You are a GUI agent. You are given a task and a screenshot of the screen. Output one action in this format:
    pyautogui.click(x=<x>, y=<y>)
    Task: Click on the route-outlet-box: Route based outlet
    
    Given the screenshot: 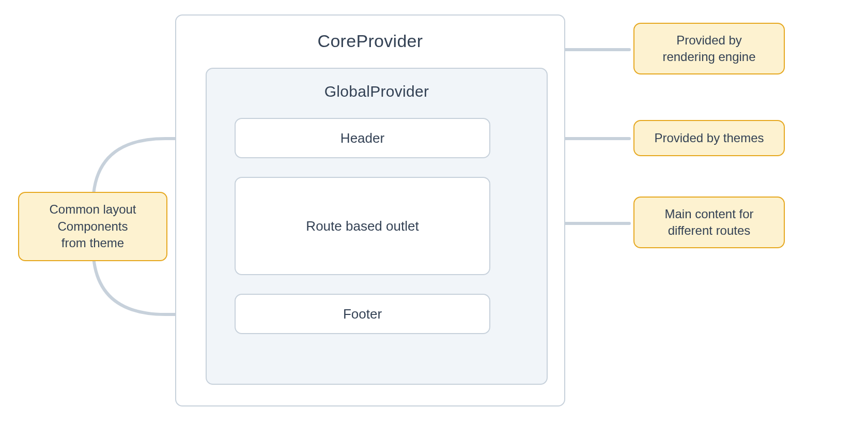 What is the action you would take?
    pyautogui.click(x=363, y=226)
    